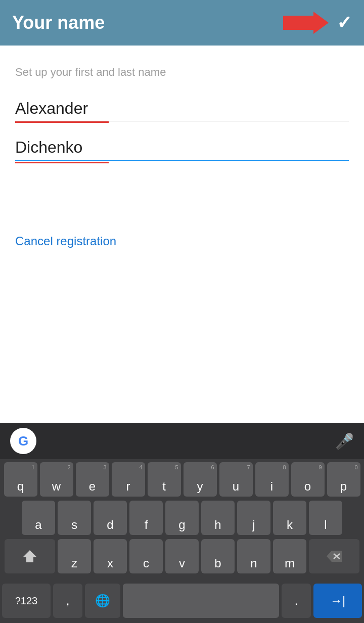 The height and width of the screenshot is (623, 364). Describe the element at coordinates (182, 151) in the screenshot. I see `last-name-field` at that location.